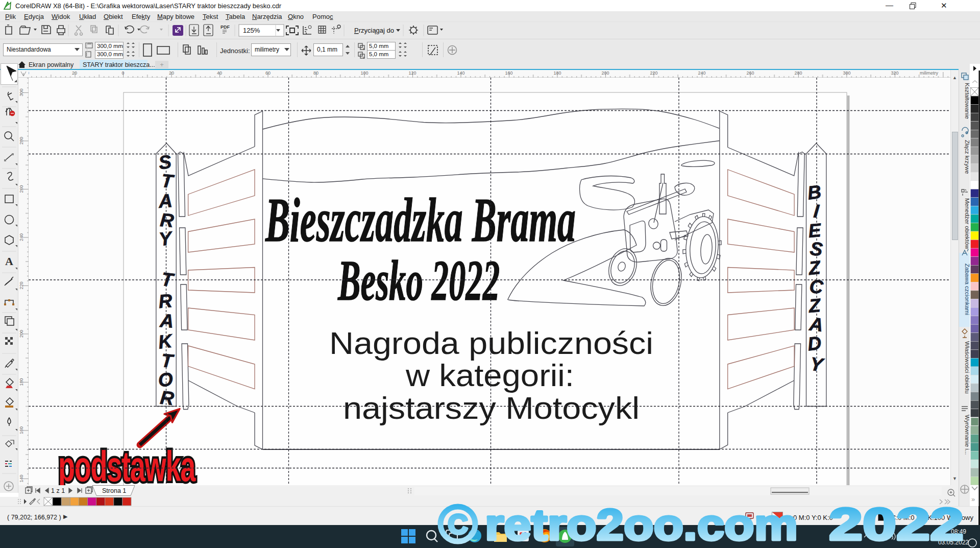 Image resolution: width=980 pixels, height=548 pixels. Describe the element at coordinates (421, 220) in the screenshot. I see `svg-text: Bieszczadzka Brama` at that location.